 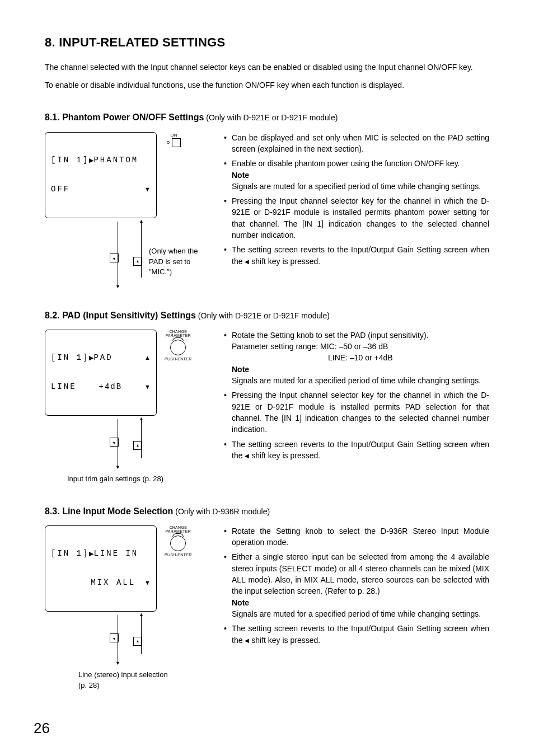 I want to click on lcd-screen-pad: [IN 1]▶PAD▲ LINE+4dB▼, so click(x=101, y=373).